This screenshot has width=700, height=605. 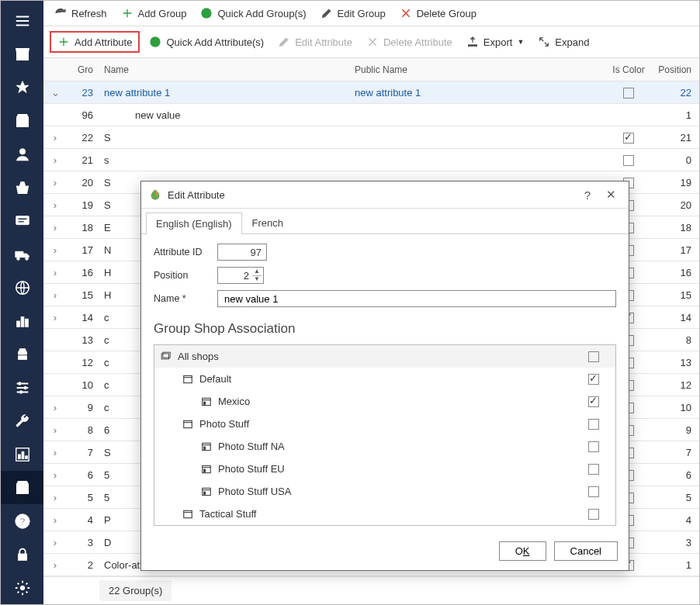 What do you see at coordinates (22, 254) in the screenshot?
I see `sidebar-item-shipping` at bounding box center [22, 254].